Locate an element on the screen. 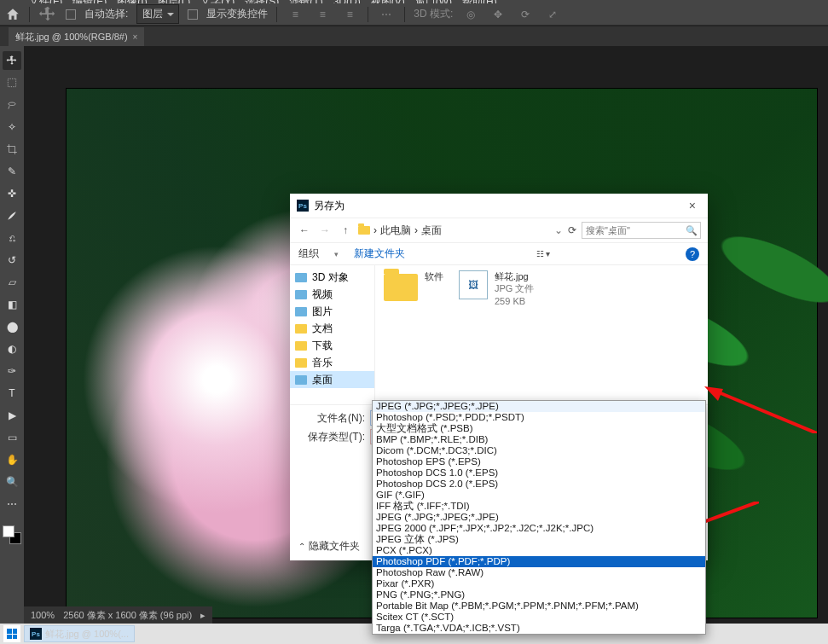 This screenshot has width=828, height=644. menu-item: 视图(V) is located at coordinates (388, 2).